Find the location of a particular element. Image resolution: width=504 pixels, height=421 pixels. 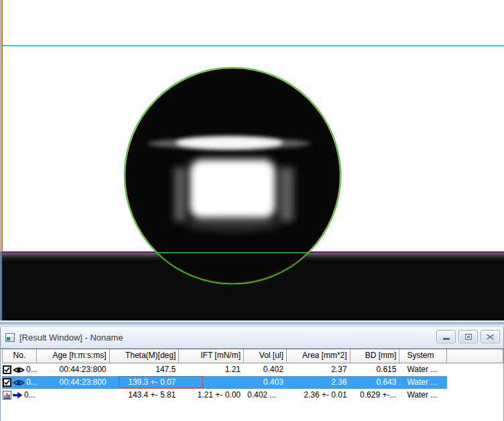

cell-bd: 0.629 +-... is located at coordinates (375, 396).